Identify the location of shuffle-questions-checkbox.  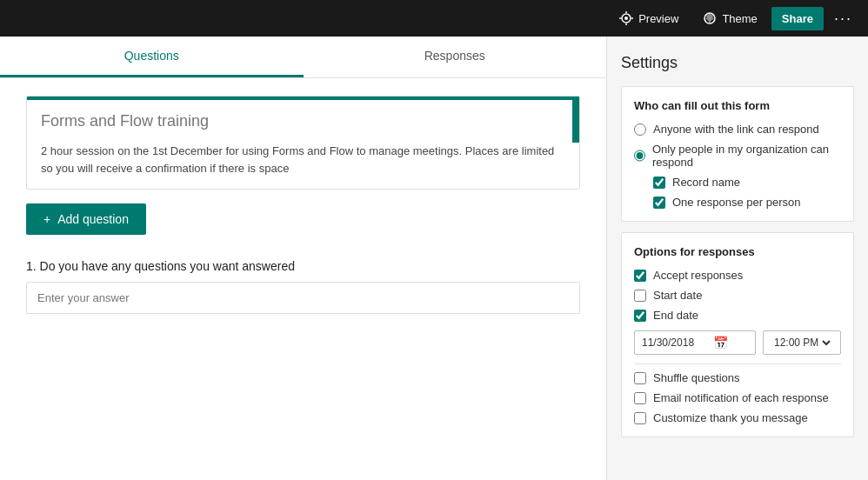
(640, 378).